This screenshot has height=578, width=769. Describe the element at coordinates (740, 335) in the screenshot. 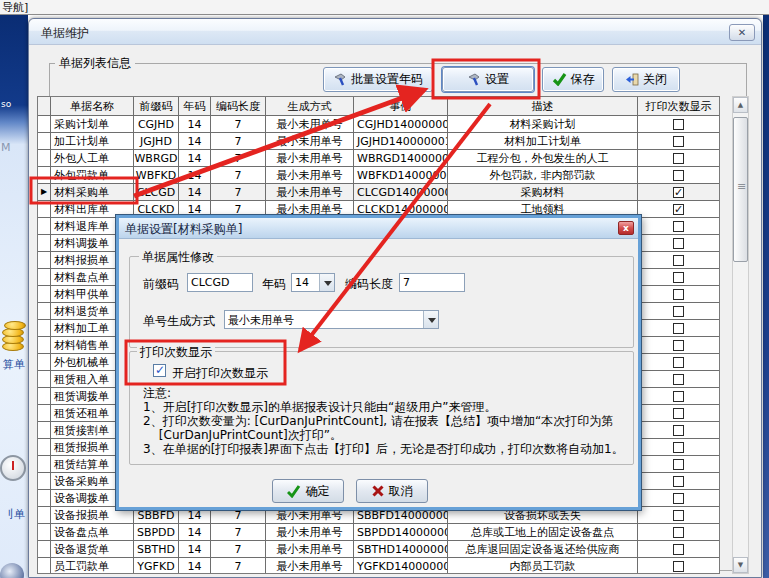

I see `vertical-scrollbar: ▲ ▼` at that location.